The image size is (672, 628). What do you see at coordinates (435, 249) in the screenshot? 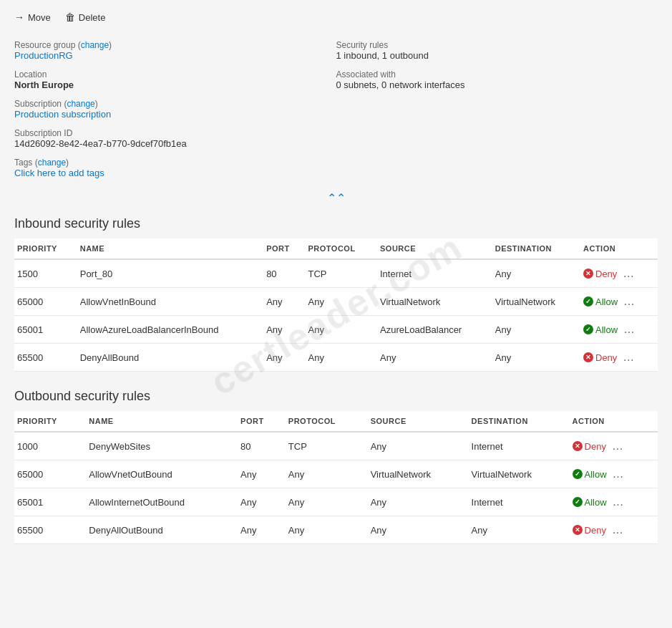
I see `inbound-col-source: SOURCE` at bounding box center [435, 249].